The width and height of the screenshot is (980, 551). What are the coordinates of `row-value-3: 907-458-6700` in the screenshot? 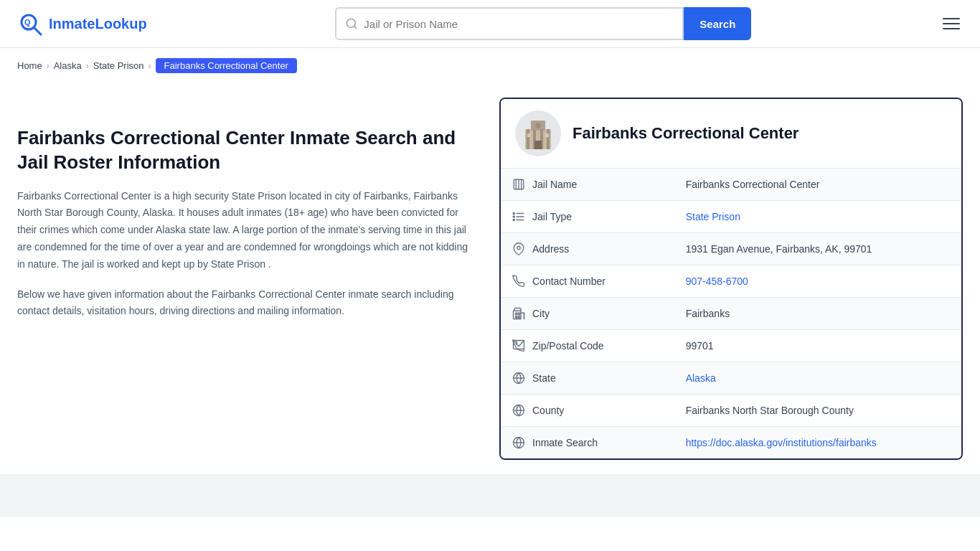 It's located at (818, 281).